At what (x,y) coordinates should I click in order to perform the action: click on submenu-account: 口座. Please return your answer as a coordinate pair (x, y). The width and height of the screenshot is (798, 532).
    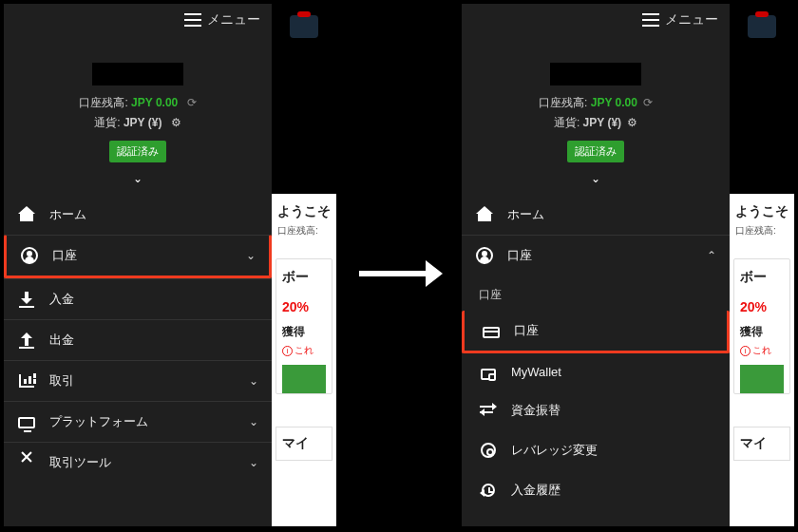
    Looking at the image, I should click on (596, 332).